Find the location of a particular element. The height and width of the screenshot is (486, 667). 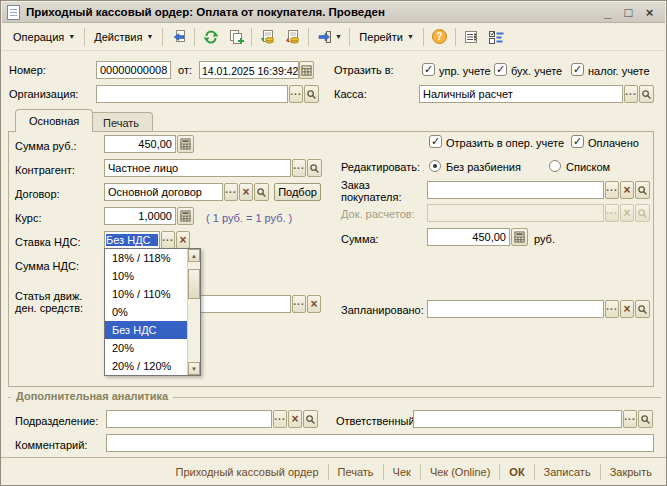

selection-button: Подбор is located at coordinates (298, 192).